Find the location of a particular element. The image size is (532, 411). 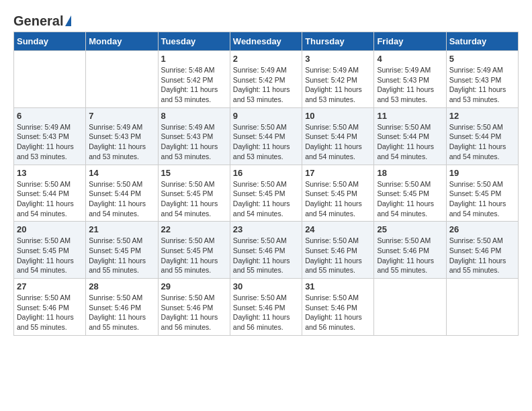

day-number: 20 is located at coordinates (50, 230).